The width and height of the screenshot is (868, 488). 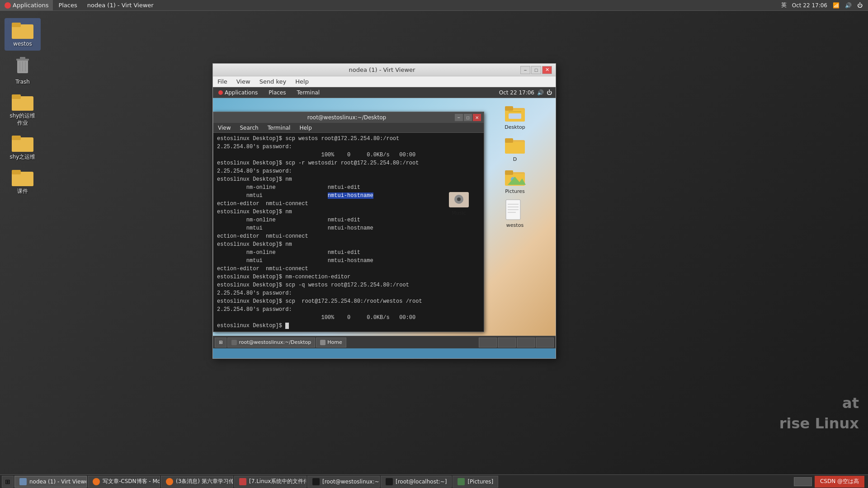 I want to click on vm-taskbar-right-btn2, so click(x=507, y=343).